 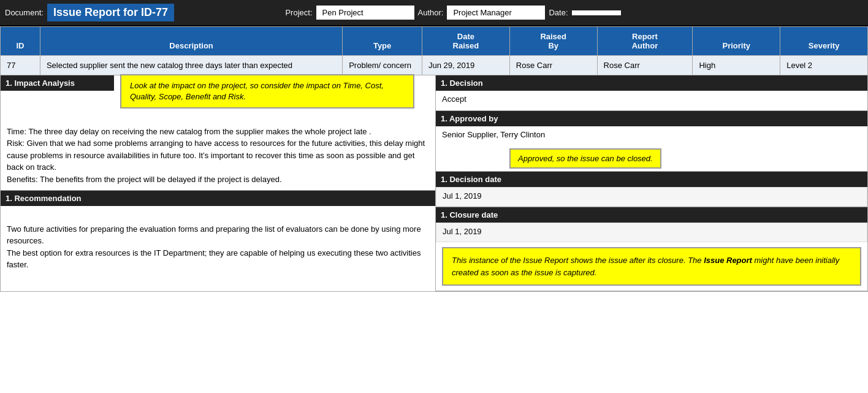 I want to click on col-header-id: ID, so click(x=21, y=42).